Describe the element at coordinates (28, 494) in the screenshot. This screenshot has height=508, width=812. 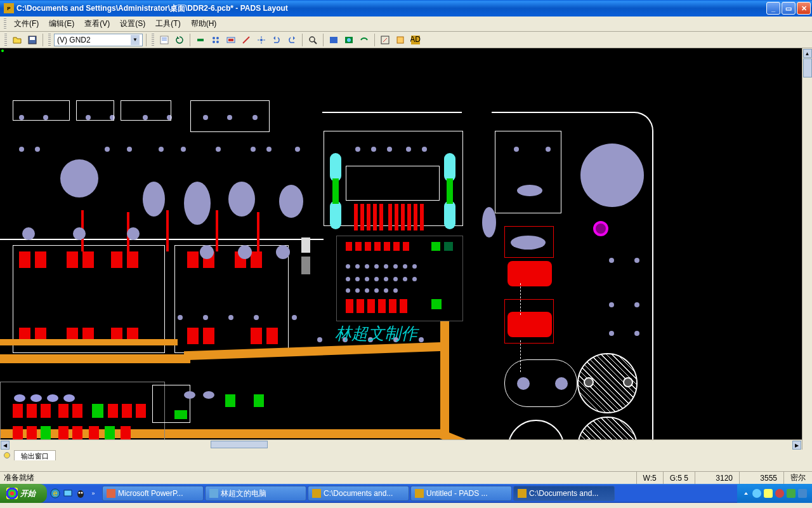
I see `start-label: 开始` at that location.